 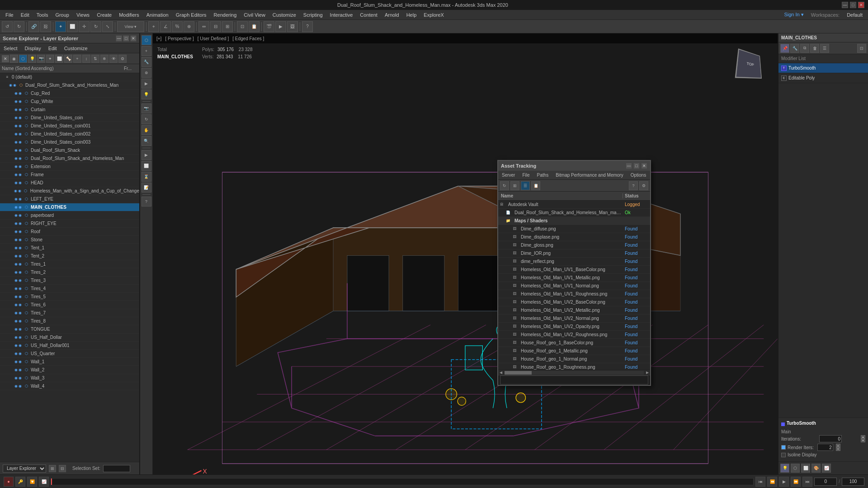 What do you see at coordinates (574, 270) in the screenshot?
I see `at-list-item: 🖼Homeless_Old_Man_UV1_BaseColor.pngFound` at bounding box center [574, 270].